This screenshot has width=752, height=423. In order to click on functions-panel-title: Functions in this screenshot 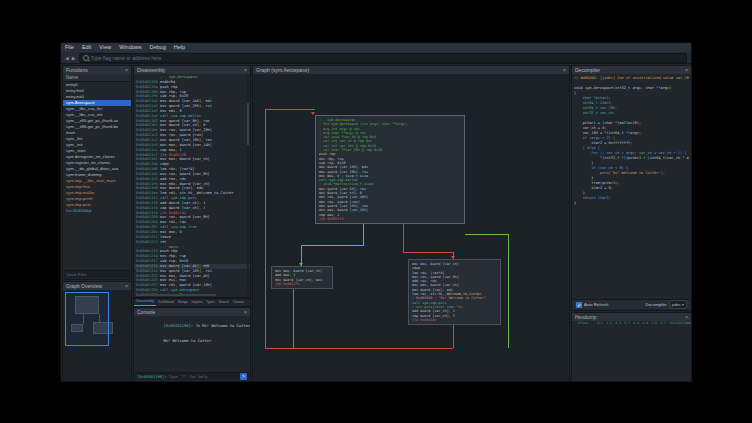, I will do `click(77, 70)`.